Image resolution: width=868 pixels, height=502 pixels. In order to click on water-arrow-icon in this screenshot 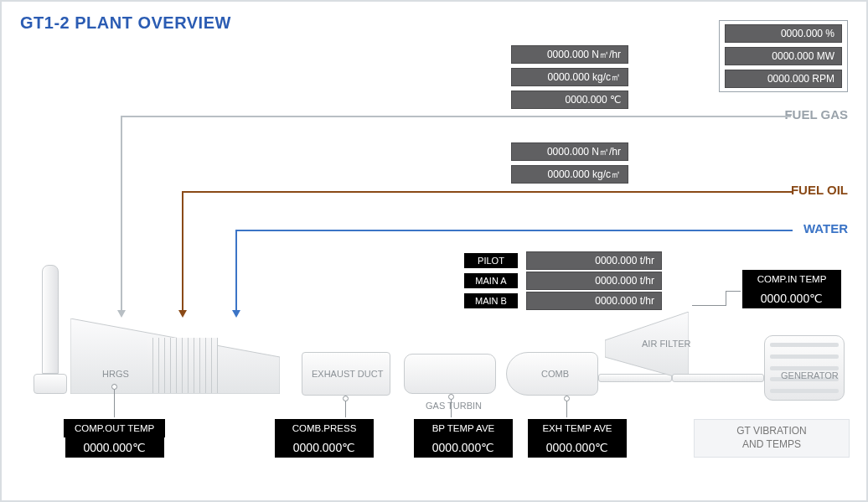, I will do `click(236, 313)`.